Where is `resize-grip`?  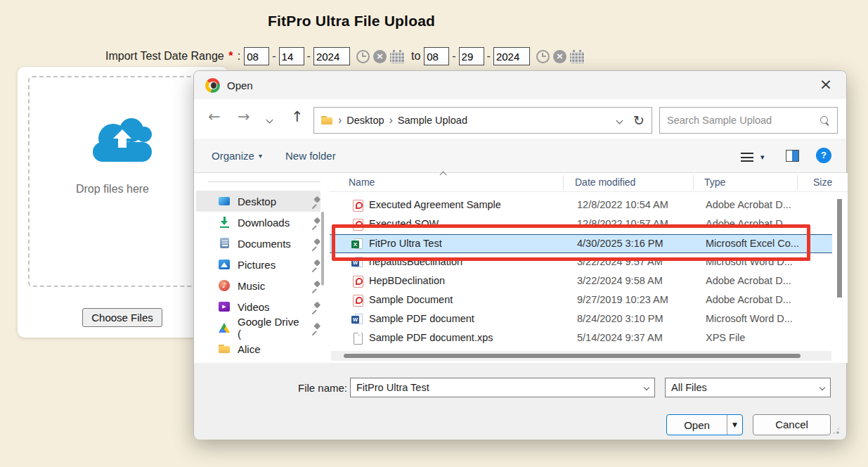 resize-grip is located at coordinates (836, 430).